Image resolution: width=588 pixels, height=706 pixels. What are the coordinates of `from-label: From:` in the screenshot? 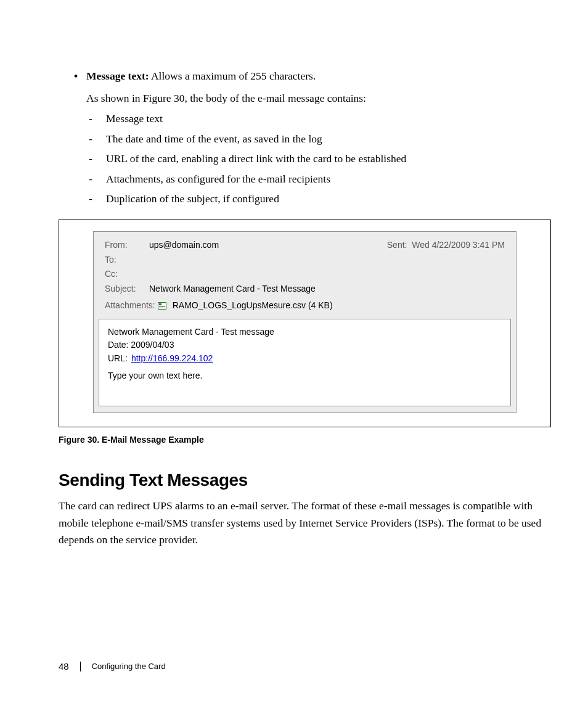 It's located at (127, 245).